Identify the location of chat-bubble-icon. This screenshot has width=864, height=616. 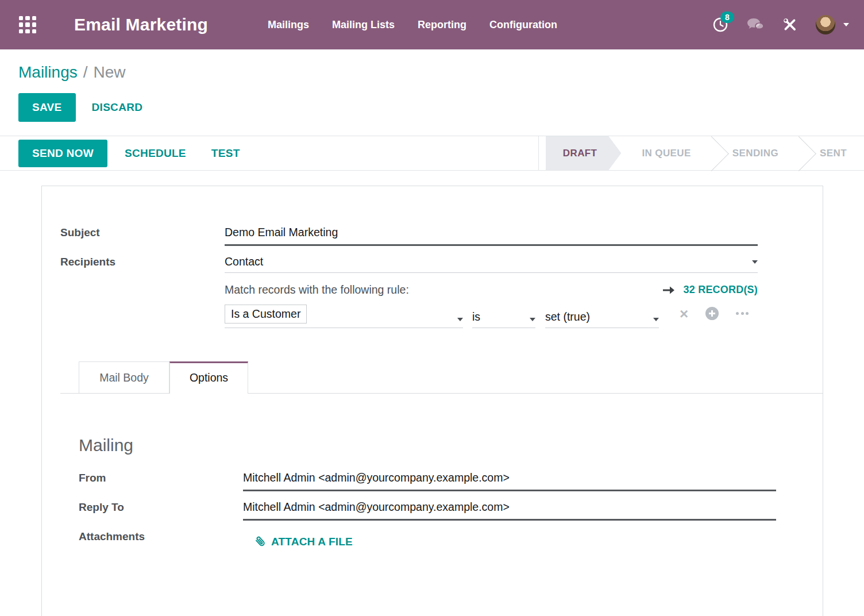
(755, 25).